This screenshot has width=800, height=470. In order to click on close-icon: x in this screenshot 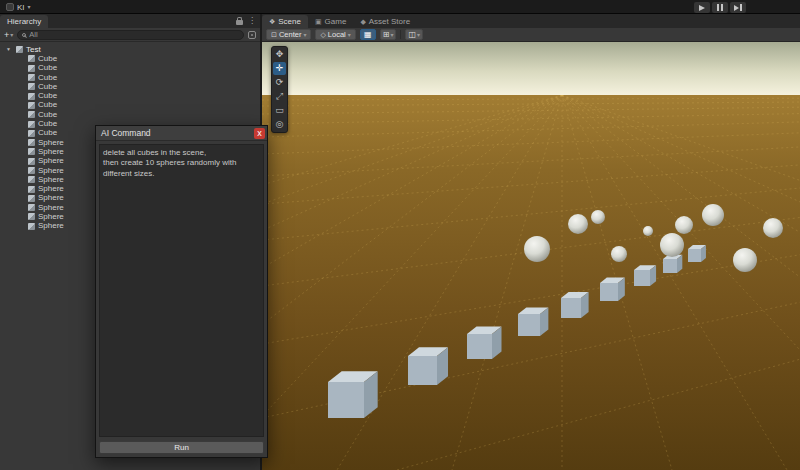, I will do `click(260, 134)`.